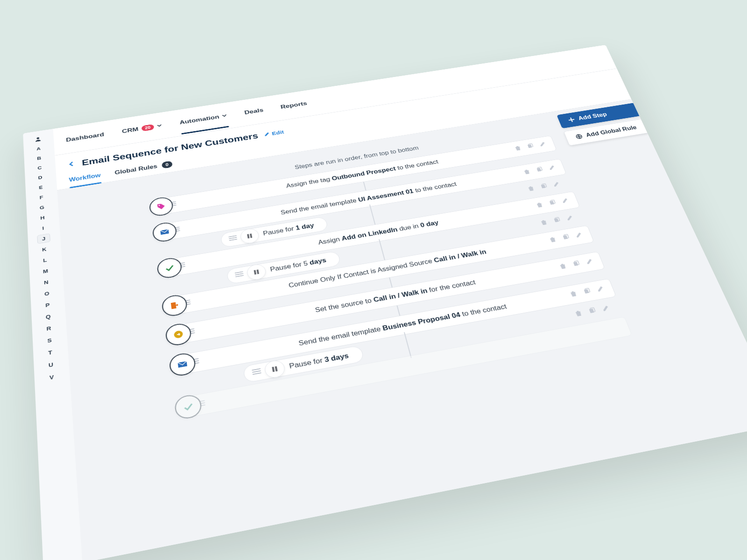  I want to click on alpha-letter-u: U, so click(51, 364).